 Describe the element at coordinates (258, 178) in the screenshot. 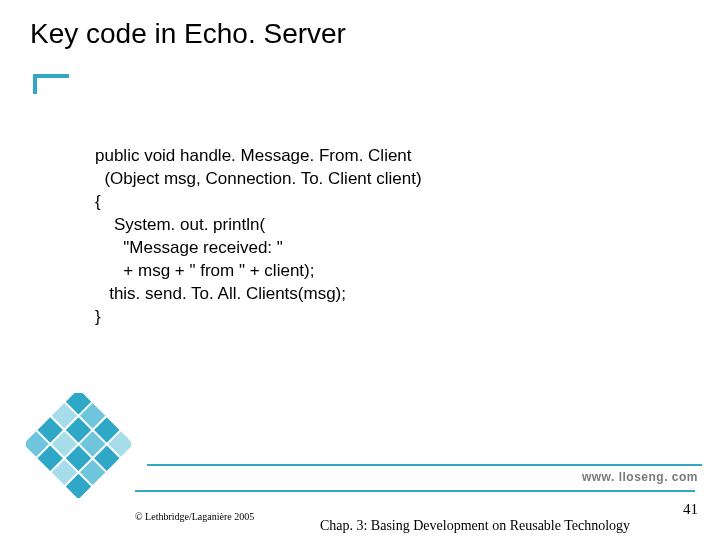

I see `code-line: (Object msg, Connection. To. Client clie…` at that location.